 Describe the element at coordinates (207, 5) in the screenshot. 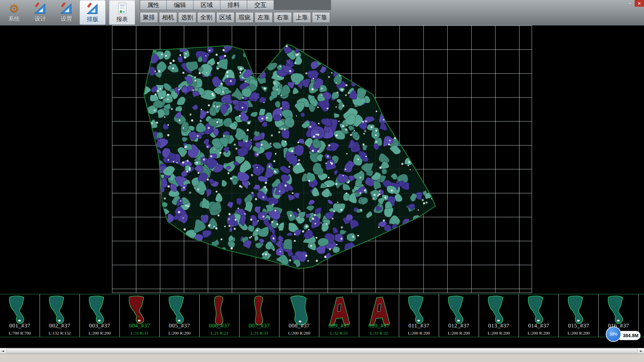

I see `menu-tab-2: 区域` at that location.